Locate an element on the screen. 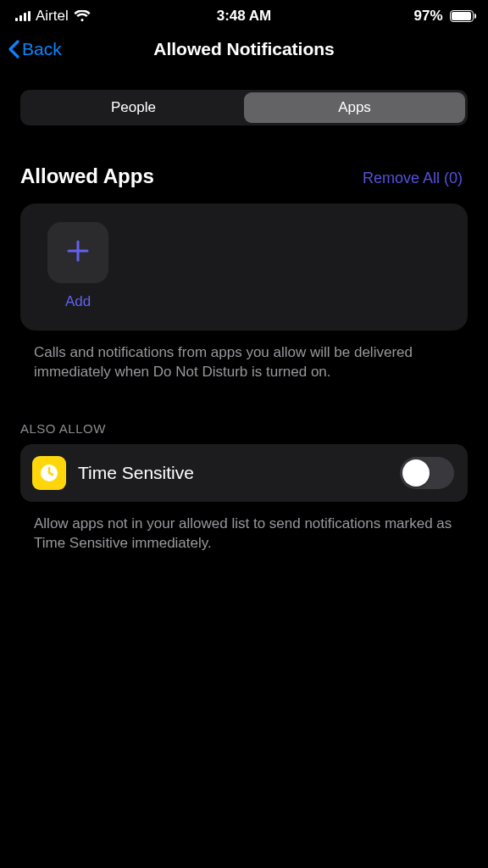 This screenshot has width=488, height=868. segmented-control: People Apps is located at coordinates (244, 108).